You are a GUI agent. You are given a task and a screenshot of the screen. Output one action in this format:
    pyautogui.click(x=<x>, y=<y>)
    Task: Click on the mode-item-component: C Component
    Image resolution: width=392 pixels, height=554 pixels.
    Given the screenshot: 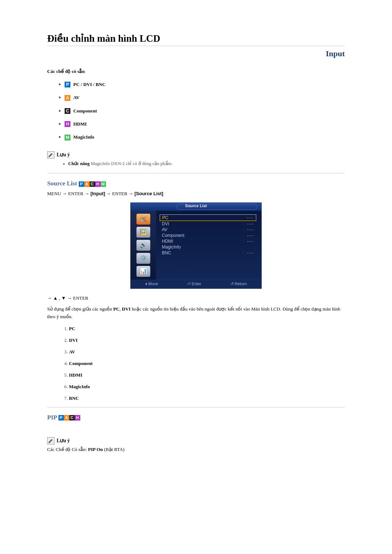 What is the action you would take?
    pyautogui.click(x=205, y=111)
    